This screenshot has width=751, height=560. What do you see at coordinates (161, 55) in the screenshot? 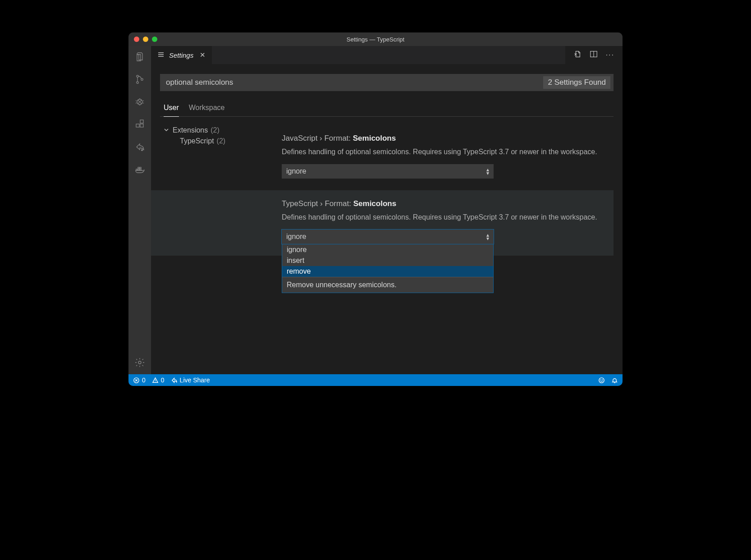
I see `settings-list-icon` at bounding box center [161, 55].